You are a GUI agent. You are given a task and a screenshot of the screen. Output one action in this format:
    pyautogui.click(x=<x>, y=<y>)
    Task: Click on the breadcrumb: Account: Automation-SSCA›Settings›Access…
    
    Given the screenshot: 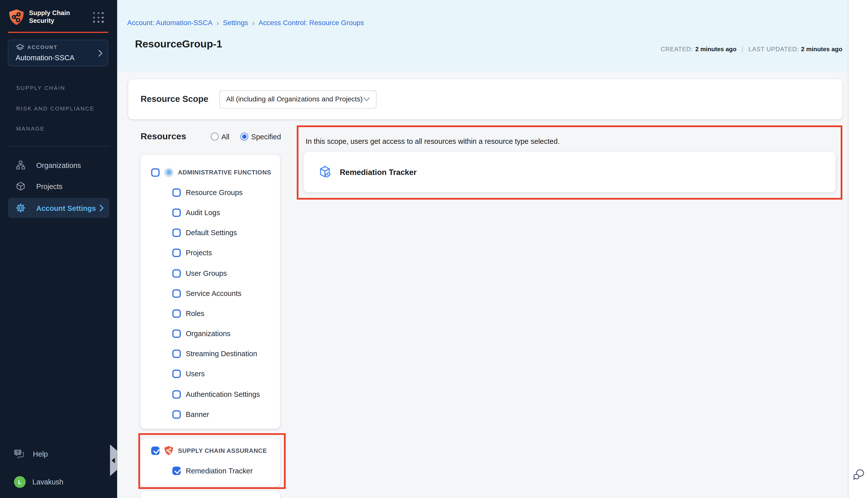 What is the action you would take?
    pyautogui.click(x=246, y=23)
    